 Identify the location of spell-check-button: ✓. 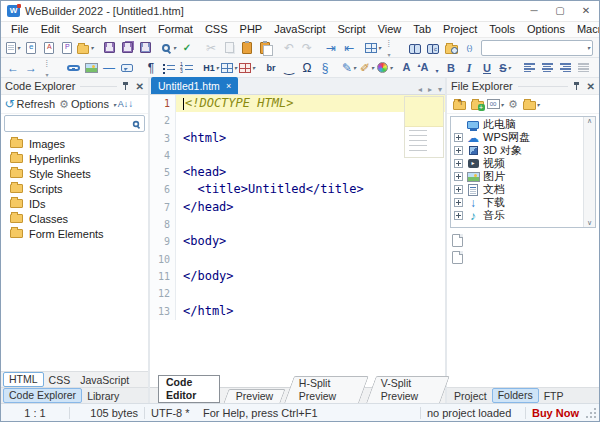
(188, 48).